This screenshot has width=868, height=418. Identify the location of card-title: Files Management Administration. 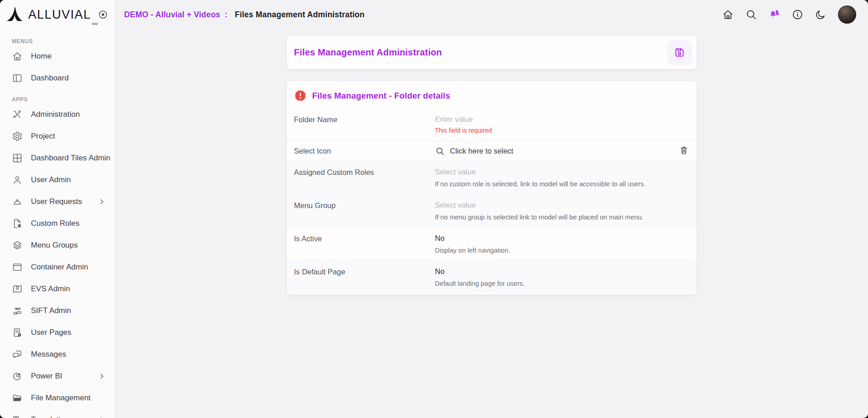
(368, 53).